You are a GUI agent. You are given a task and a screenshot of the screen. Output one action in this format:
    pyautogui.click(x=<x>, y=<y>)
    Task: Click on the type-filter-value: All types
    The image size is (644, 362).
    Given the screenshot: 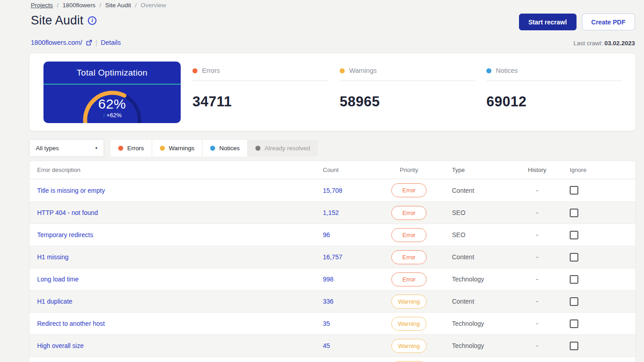 What is the action you would take?
    pyautogui.click(x=47, y=148)
    